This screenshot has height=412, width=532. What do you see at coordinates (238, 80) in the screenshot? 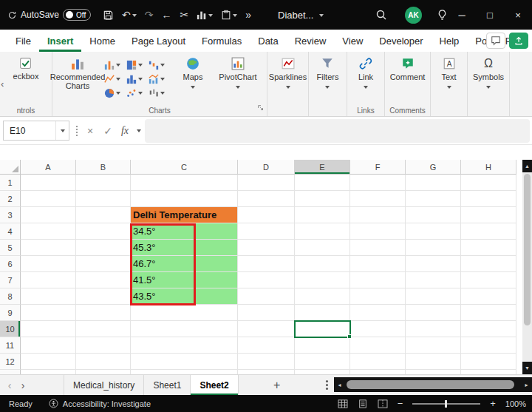
I see `pivotchart-button: PivotChart` at bounding box center [238, 80].